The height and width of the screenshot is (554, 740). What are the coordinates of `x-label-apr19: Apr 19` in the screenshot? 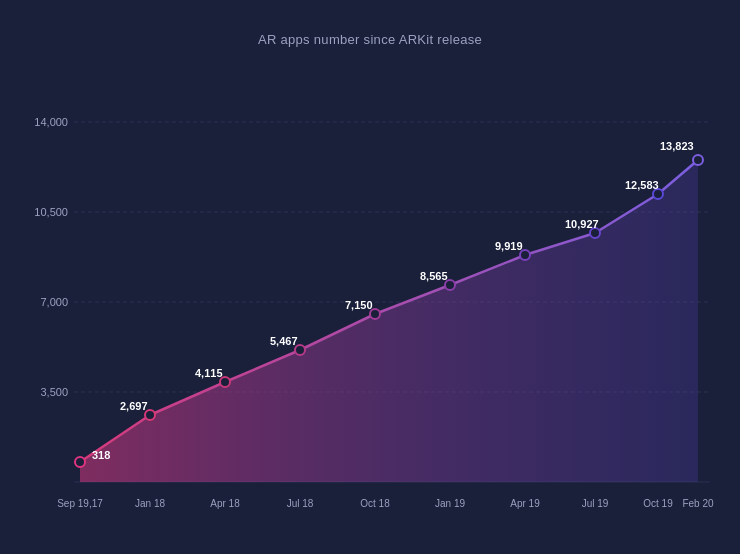 It's located at (525, 504).